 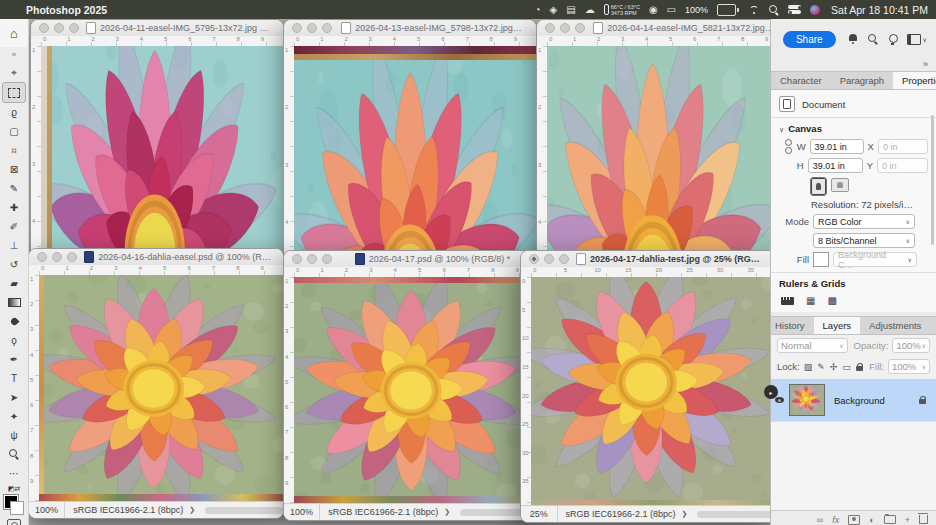 I want to click on bit-depth-select: 8 Bits/Channel∨, so click(x=864, y=240).